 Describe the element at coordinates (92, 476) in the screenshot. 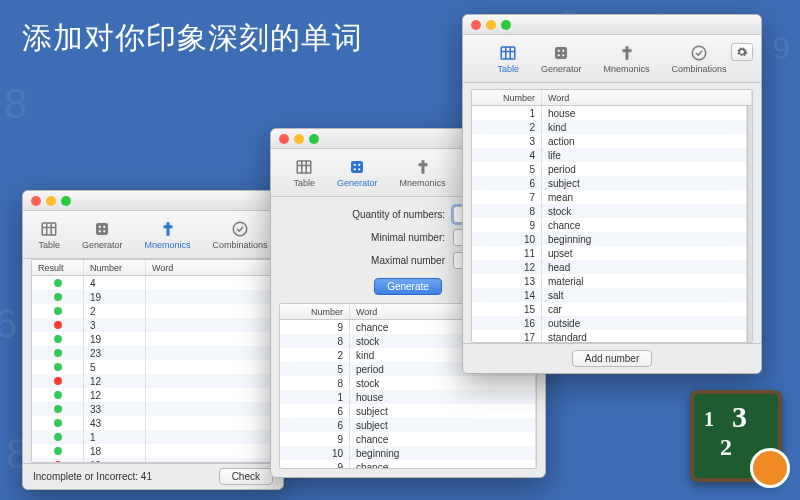

I see `status-text: Incomplete or Incorrect: 41` at that location.